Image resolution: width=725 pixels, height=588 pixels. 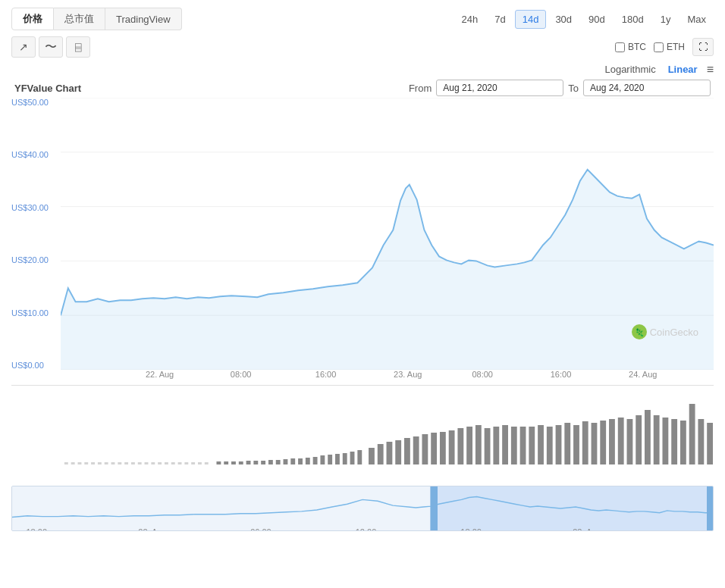 I want to click on to-date-input, so click(x=647, y=88).